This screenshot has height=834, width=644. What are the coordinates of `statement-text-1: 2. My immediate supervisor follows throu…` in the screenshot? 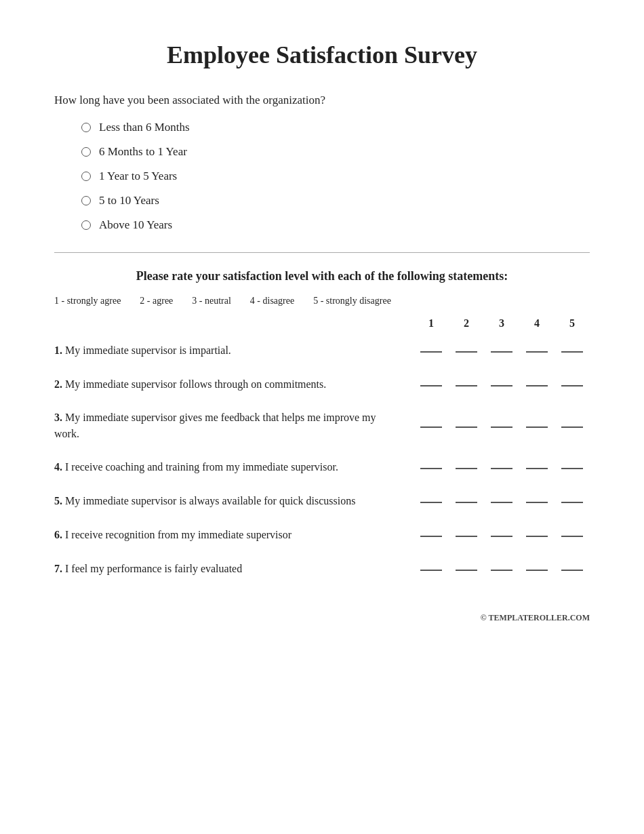 It's located at (234, 384).